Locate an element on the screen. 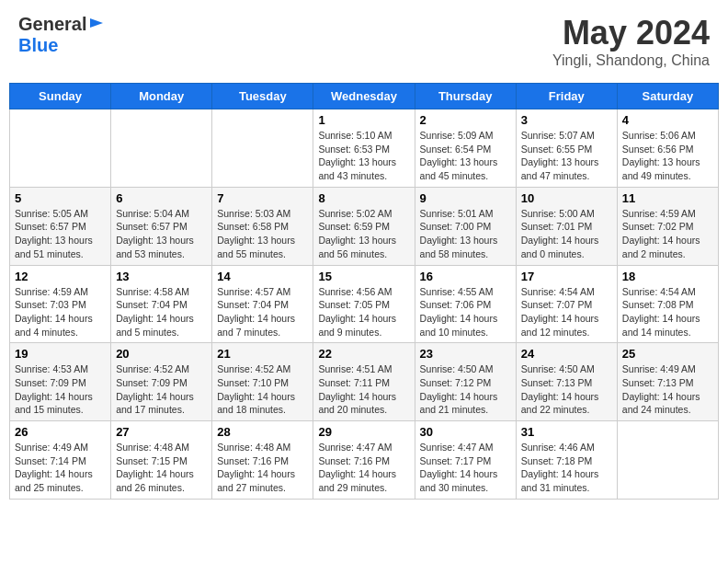  page-header: General Blue May 2024 Yingli, Shandong, … is located at coordinates (364, 41).